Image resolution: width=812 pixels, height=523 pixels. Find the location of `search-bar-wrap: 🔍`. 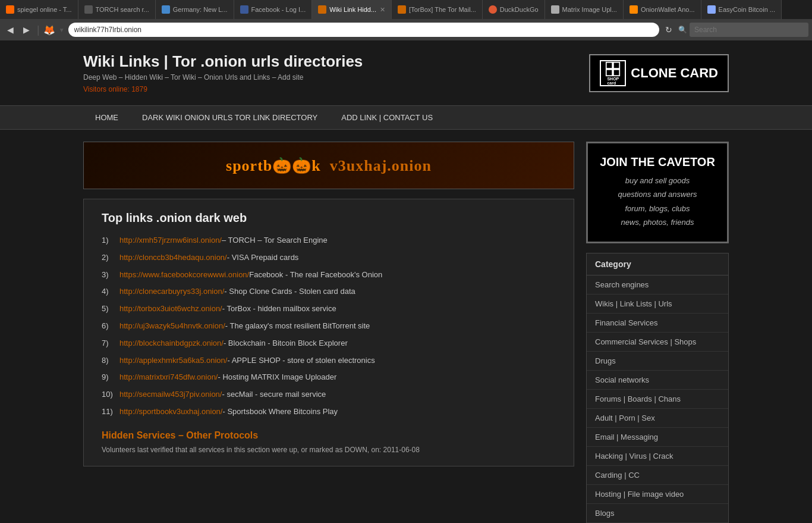

search-bar-wrap: 🔍 is located at coordinates (743, 30).